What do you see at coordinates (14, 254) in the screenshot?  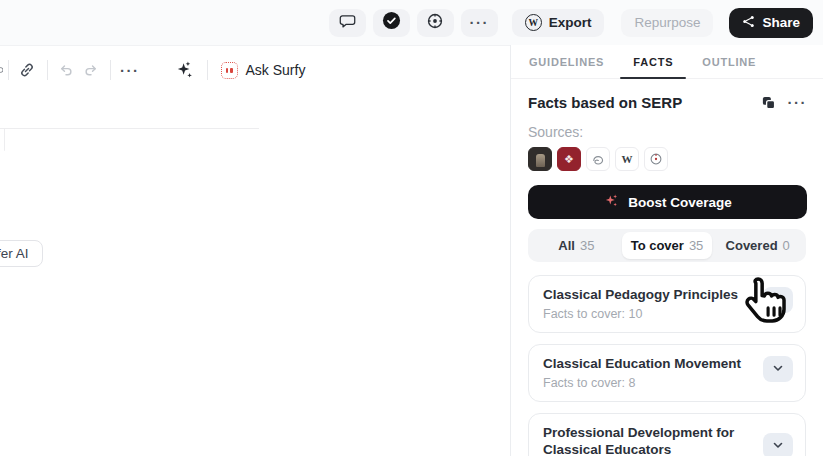 I see `surfer-ai-label: Surfer AI` at bounding box center [14, 254].